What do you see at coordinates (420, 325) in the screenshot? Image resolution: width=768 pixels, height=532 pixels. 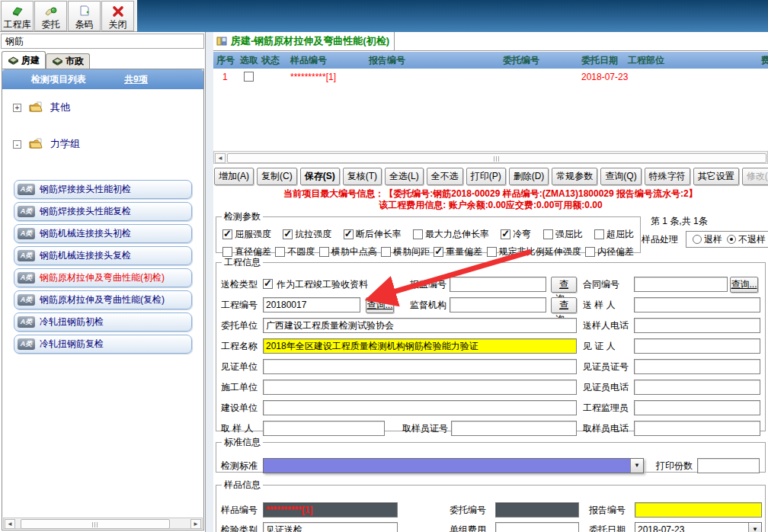 I see `client-org-field: 广西建设工程质量检测试验协会` at bounding box center [420, 325].